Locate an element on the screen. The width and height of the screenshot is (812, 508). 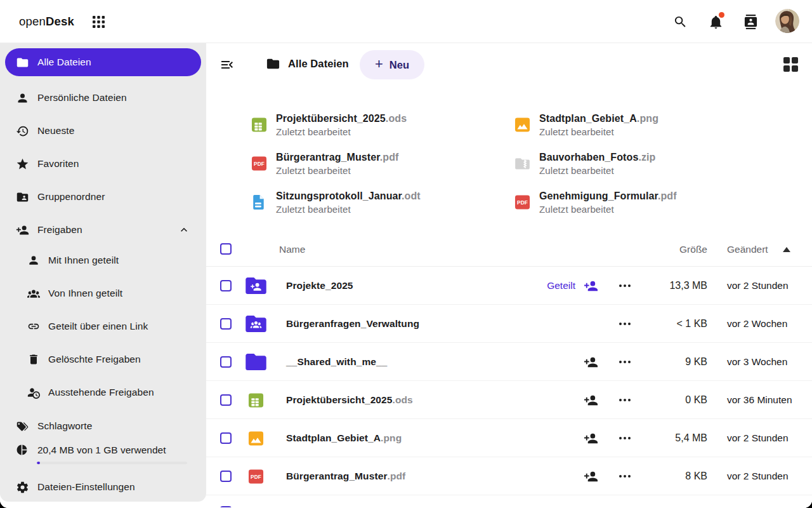
shared-link: Geteilt is located at coordinates (561, 286).